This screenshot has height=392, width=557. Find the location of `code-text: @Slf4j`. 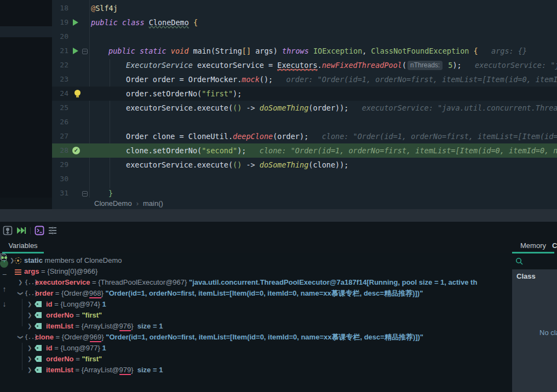

code-text: @Slf4j is located at coordinates (104, 8).